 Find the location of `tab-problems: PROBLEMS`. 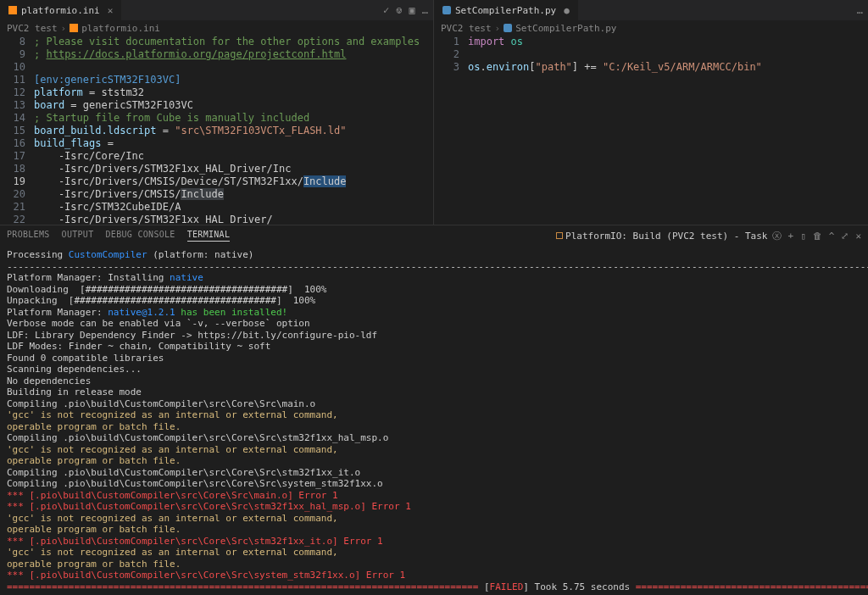

tab-problems: PROBLEMS is located at coordinates (29, 236).